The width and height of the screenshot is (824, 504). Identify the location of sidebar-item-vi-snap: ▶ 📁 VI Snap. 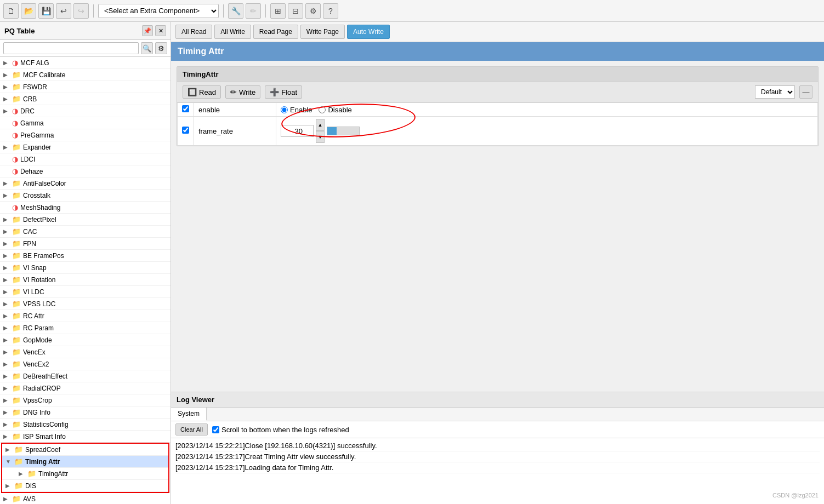
(86, 268).